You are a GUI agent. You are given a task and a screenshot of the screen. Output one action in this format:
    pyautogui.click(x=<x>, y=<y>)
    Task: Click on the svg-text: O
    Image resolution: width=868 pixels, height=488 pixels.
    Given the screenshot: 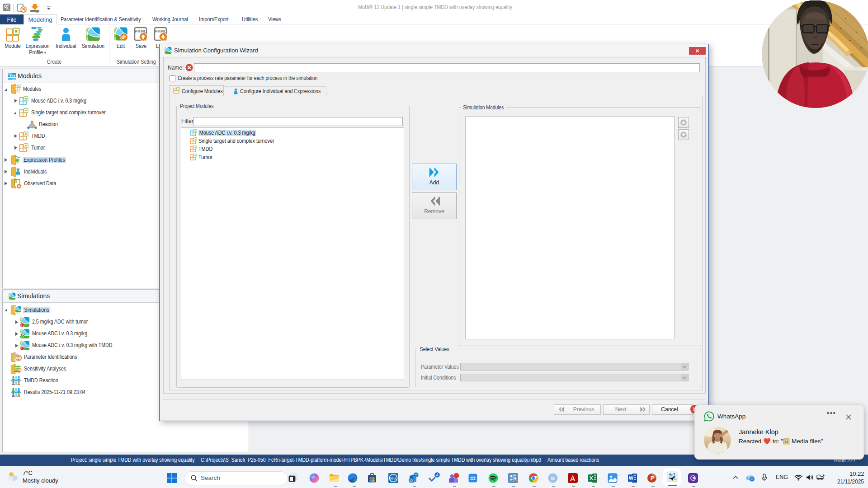 What is the action you would take?
    pyautogui.click(x=411, y=481)
    